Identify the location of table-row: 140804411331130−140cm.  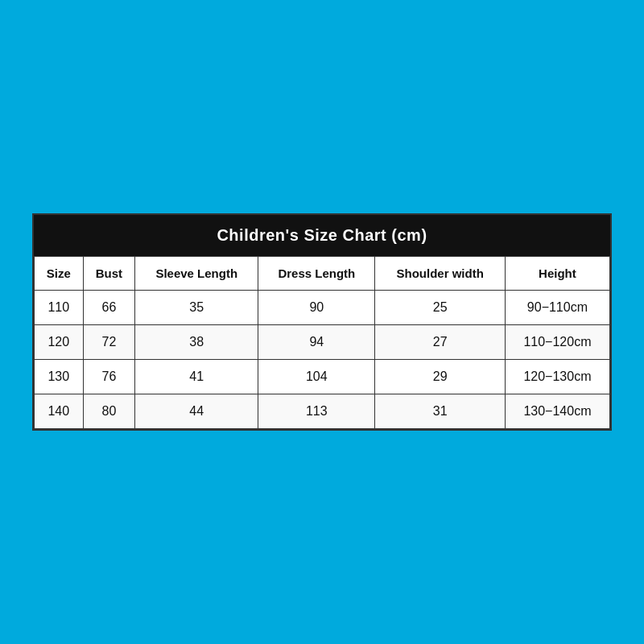
(322, 412).